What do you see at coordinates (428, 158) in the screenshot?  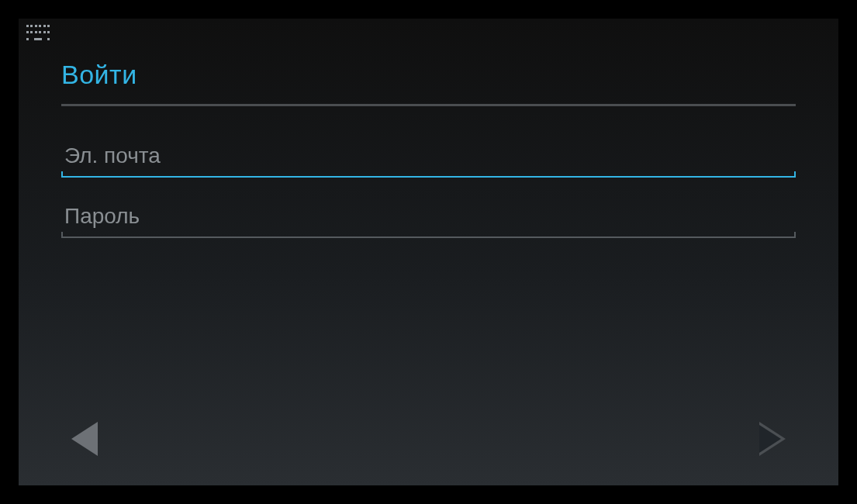 I see `email-field-wrap` at bounding box center [428, 158].